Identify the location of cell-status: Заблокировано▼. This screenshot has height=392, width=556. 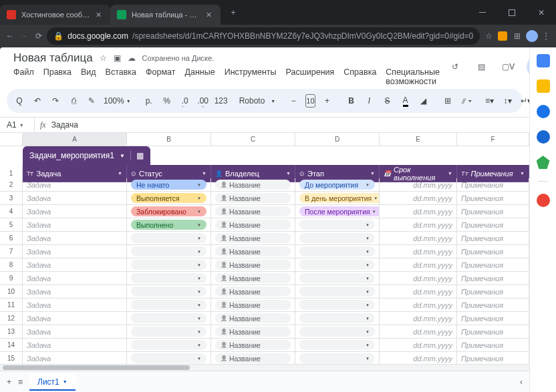
(169, 212).